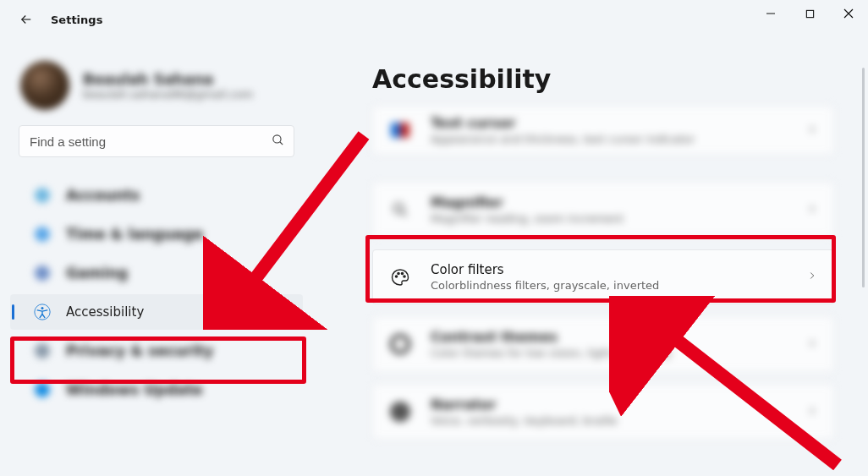  I want to click on back-button, so click(26, 19).